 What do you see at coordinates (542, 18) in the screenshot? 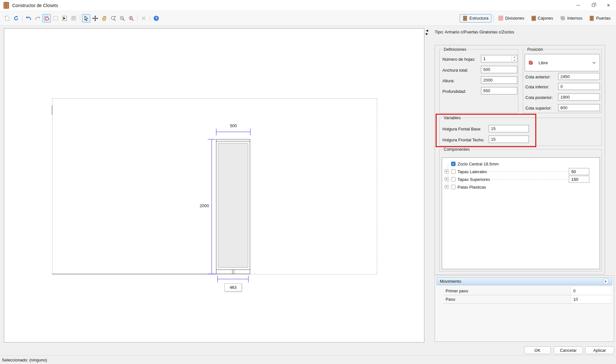
I see `tab-cajones: Cajones` at bounding box center [542, 18].